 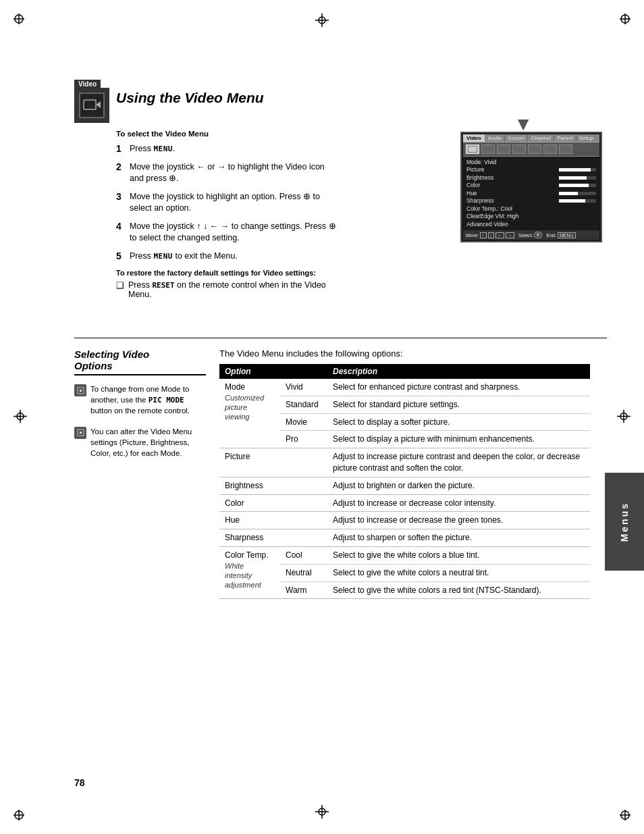 What do you see at coordinates (304, 521) in the screenshot?
I see `option-hue-value` at bounding box center [304, 521].